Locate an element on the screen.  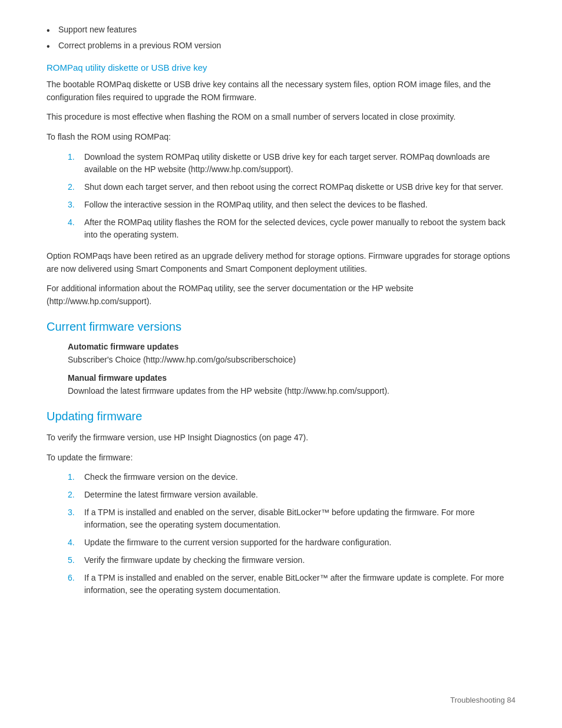
manual-updates-subheading: Manual firmware updates is located at coordinates (292, 378).